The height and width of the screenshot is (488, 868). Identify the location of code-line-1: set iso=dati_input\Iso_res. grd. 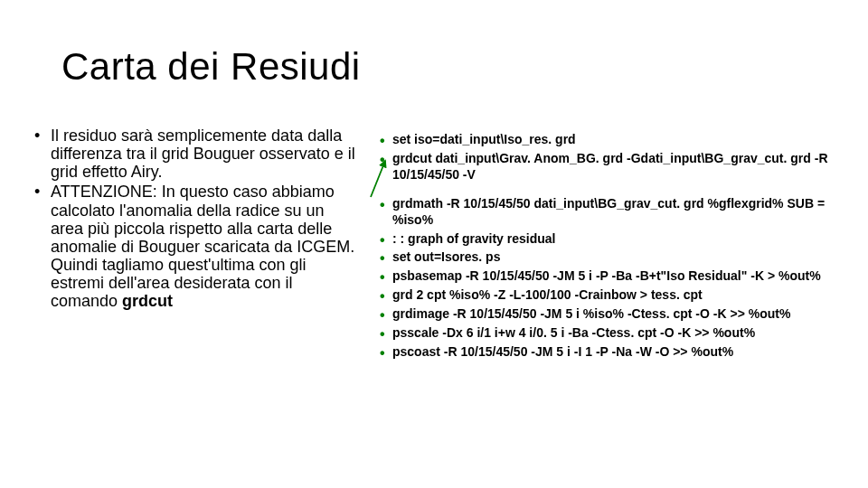
(615, 140).